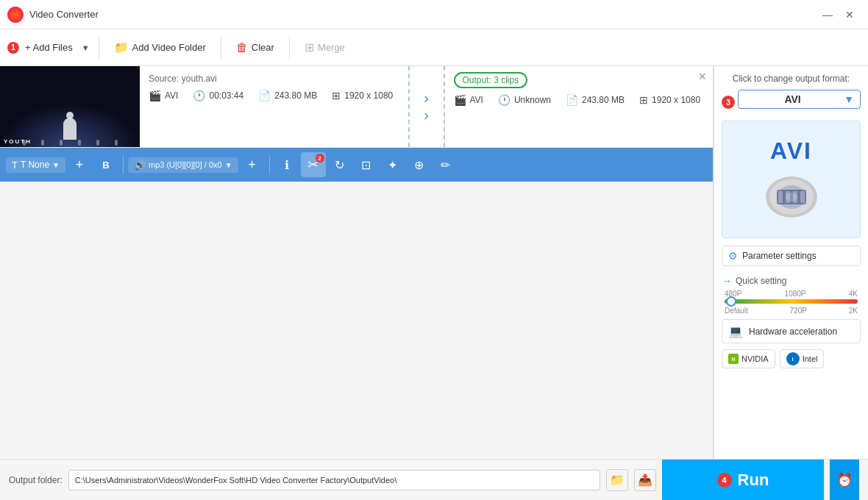  I want to click on nvidia-label: NVIDIA, so click(755, 359).